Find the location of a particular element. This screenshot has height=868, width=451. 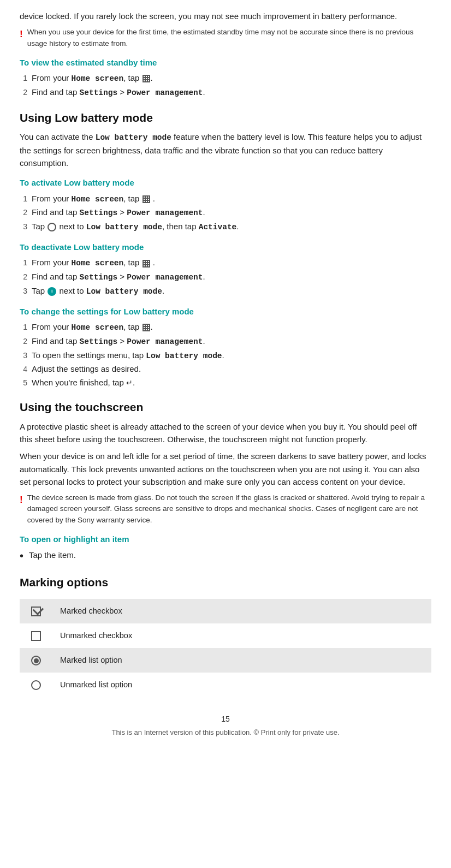

standby-step-2: 2 Find and tap Settings > Power manageme… is located at coordinates (226, 93).